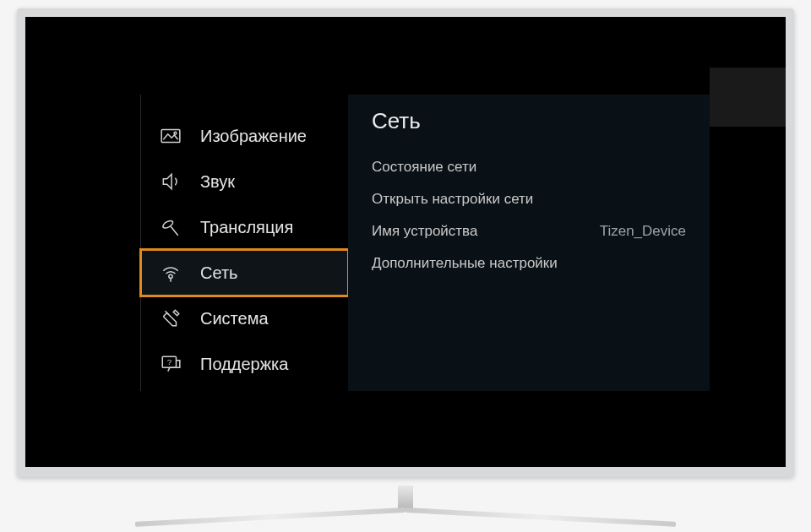  What do you see at coordinates (406, 497) in the screenshot?
I see `tv-stand` at bounding box center [406, 497].